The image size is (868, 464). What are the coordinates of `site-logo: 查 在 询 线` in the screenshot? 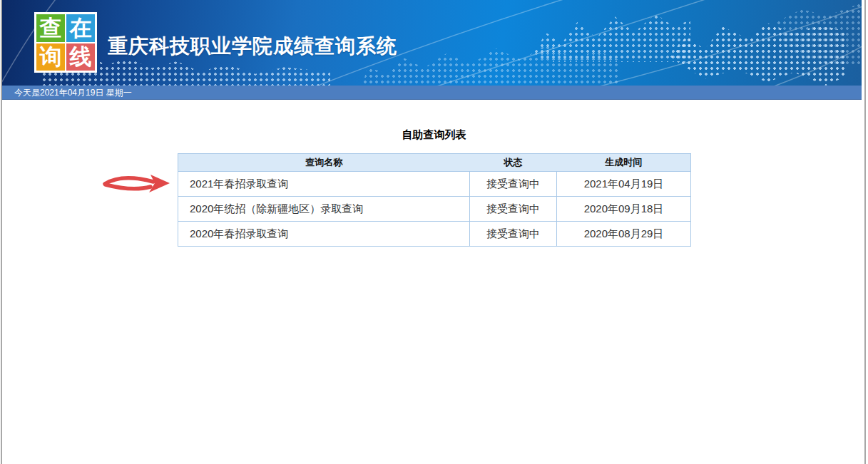 It's located at (66, 43).